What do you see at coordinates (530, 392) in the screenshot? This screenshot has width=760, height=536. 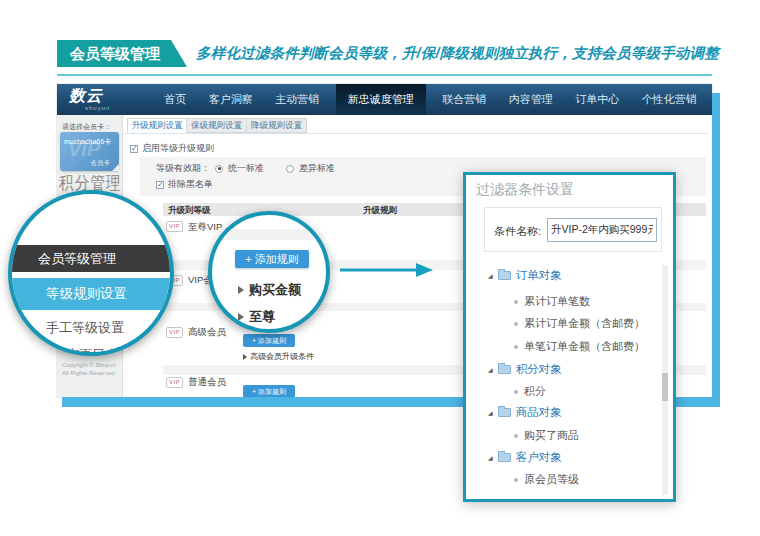 I see `tree-leaf-points: 积分` at bounding box center [530, 392].